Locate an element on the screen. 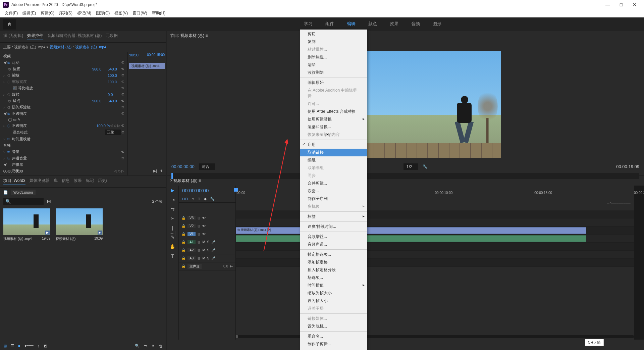  filter-icon: 🎞 is located at coordinates (49, 202).